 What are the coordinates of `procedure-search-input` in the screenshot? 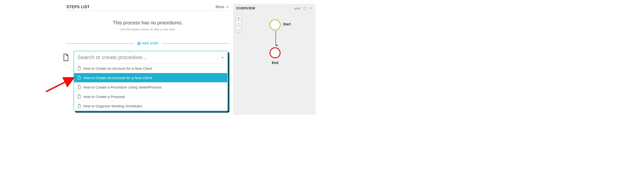 It's located at (146, 57).